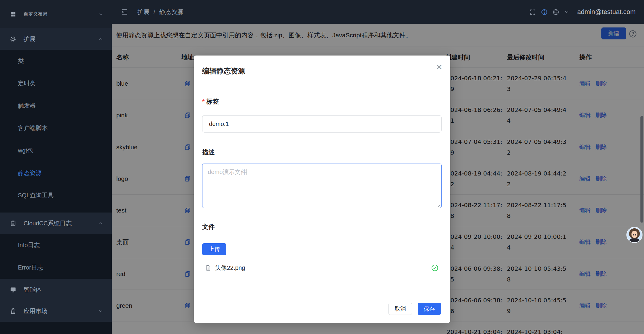  Describe the element at coordinates (214, 249) in the screenshot. I see `upload-button: 上传` at that location.